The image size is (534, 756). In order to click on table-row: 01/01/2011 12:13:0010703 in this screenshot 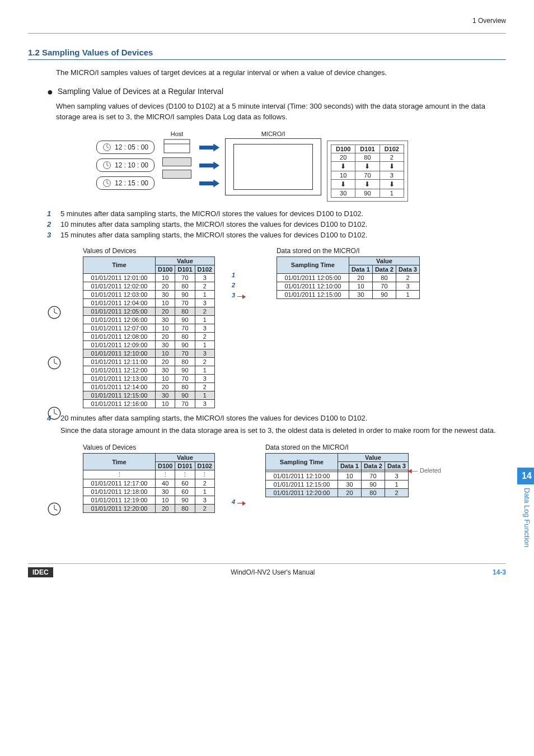, I will do `click(149, 379)`.